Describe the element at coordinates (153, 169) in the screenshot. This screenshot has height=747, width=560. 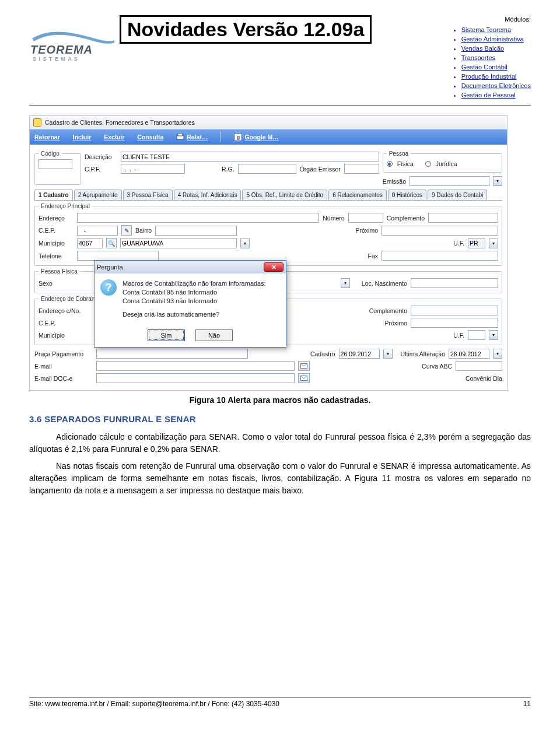
I see `cpf-input` at that location.